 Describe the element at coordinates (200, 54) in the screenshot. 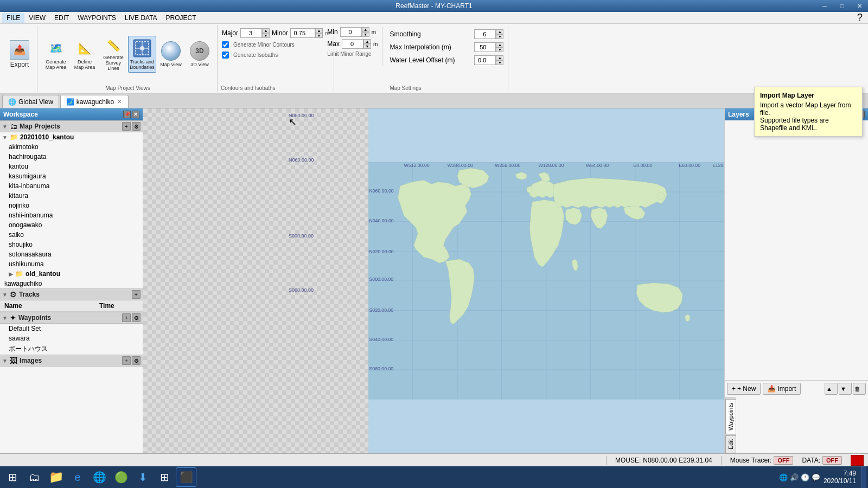

I see `3d-view-button: 3D 3D View` at that location.